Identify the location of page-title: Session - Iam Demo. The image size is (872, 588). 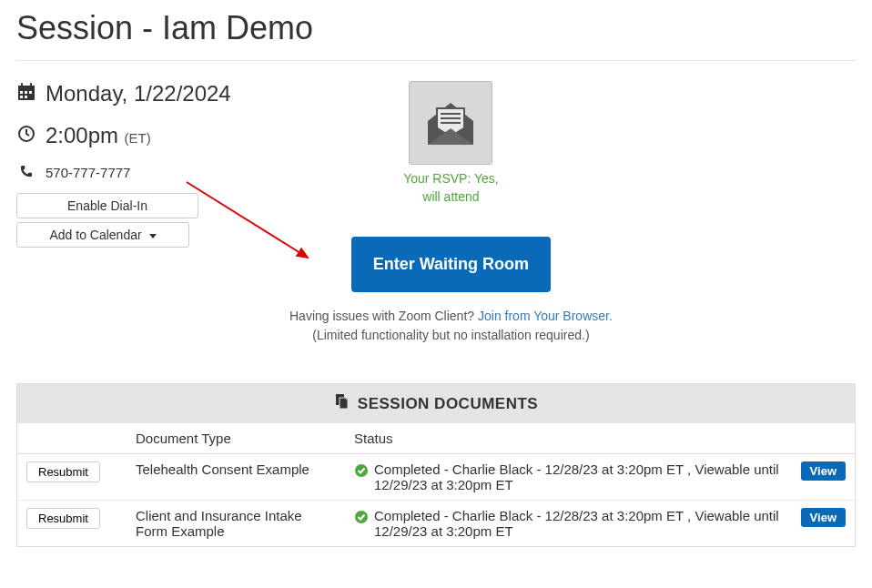
(436, 28).